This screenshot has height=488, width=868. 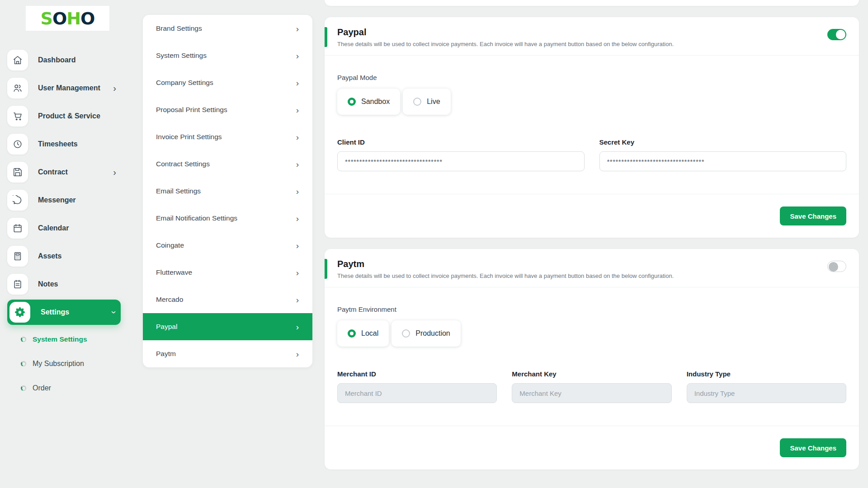 What do you see at coordinates (18, 116) in the screenshot?
I see `cart-icon` at bounding box center [18, 116].